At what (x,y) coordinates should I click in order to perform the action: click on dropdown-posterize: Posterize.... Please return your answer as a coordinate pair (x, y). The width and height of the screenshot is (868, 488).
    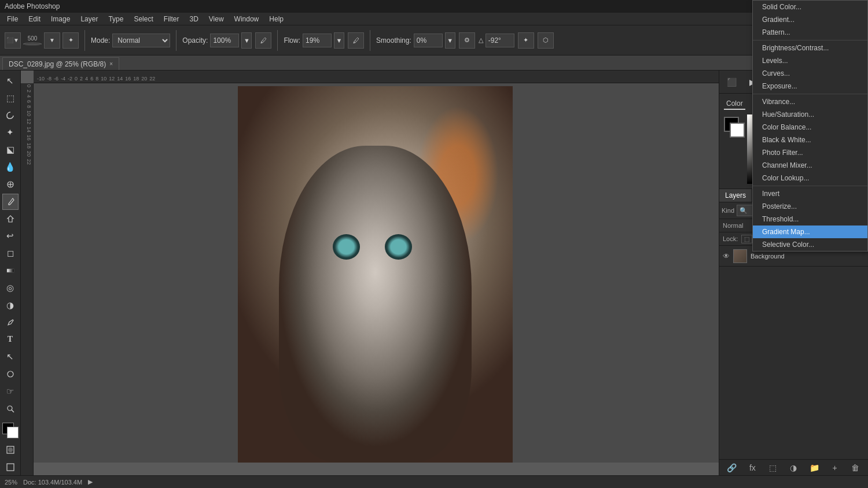
    Looking at the image, I should click on (810, 206).